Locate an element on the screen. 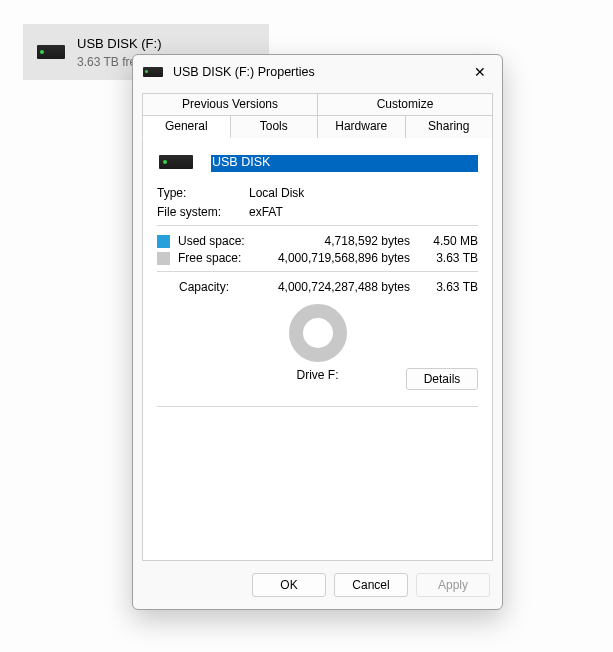  tab-hardware: Hardware is located at coordinates (362, 126).